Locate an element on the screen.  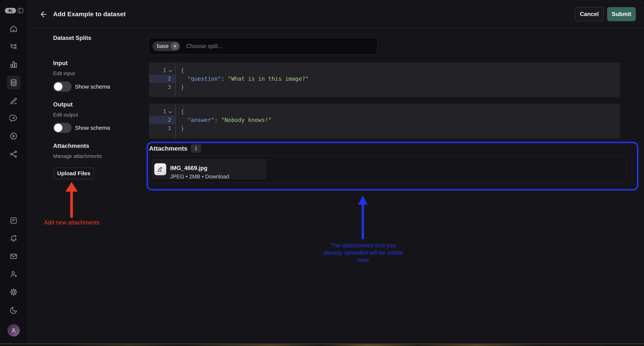
input-show-schema-label: Show schema is located at coordinates (92, 87).